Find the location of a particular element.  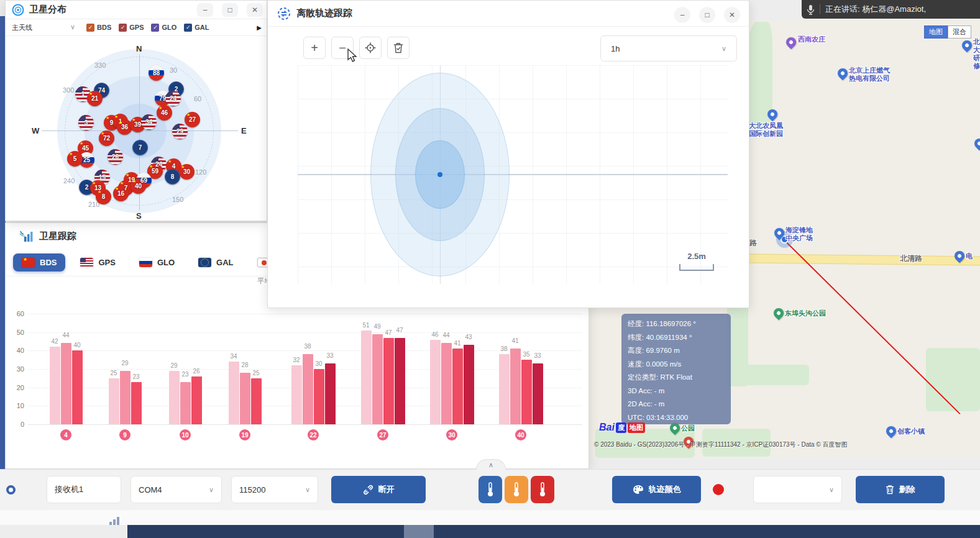

temperature-button-red is located at coordinates (543, 490).